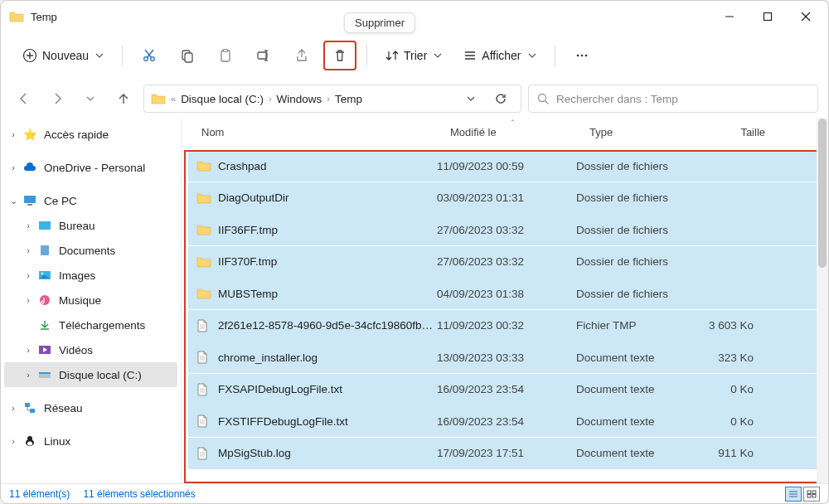  What do you see at coordinates (149, 56) in the screenshot?
I see `cut-button` at bounding box center [149, 56].